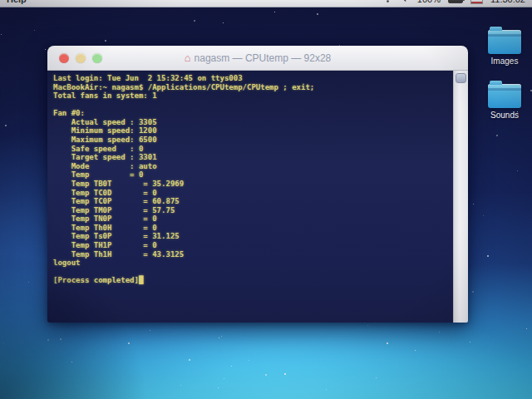 The image size is (532, 399). I want to click on folder-label: Sounds, so click(505, 115).